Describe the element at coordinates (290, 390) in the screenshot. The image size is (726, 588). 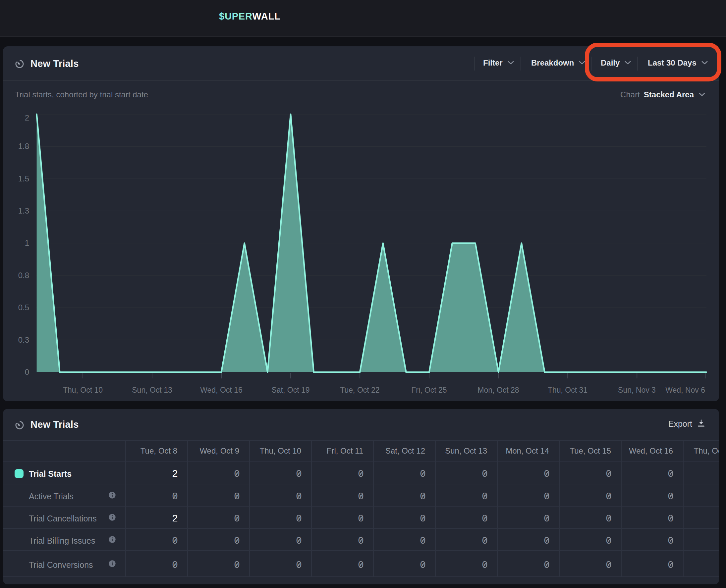
I see `svg-text: Sat, Oct 19` at that location.